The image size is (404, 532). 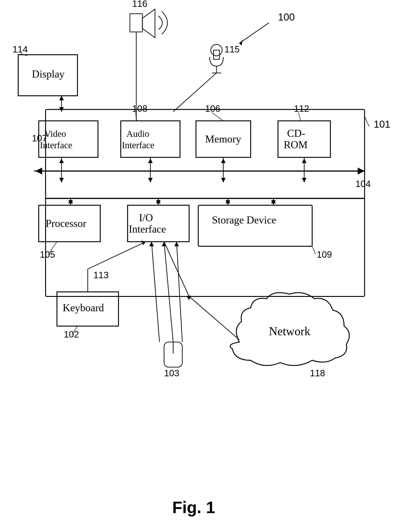 What do you see at coordinates (286, 17) in the screenshot?
I see `ref-100: 100` at bounding box center [286, 17].